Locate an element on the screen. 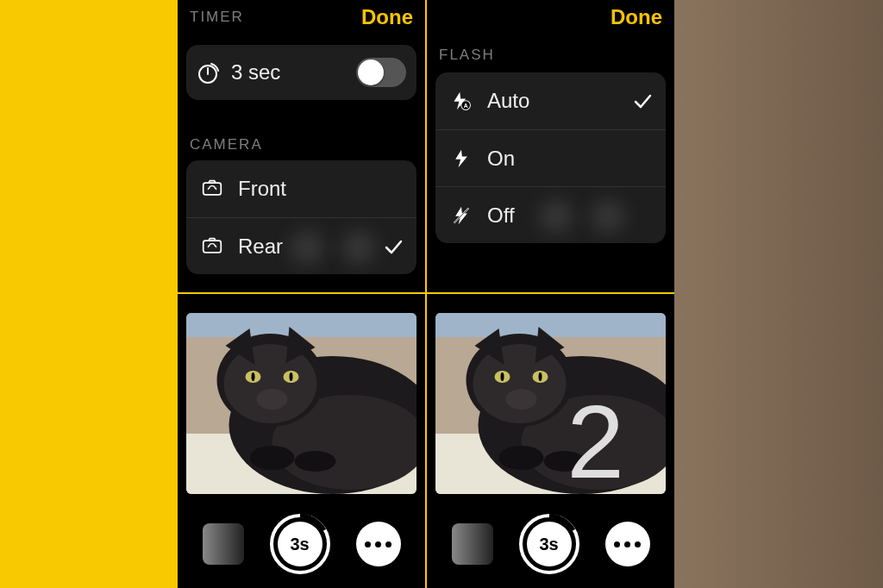 This screenshot has height=588, width=883. flash-option-label: Off is located at coordinates (569, 216).